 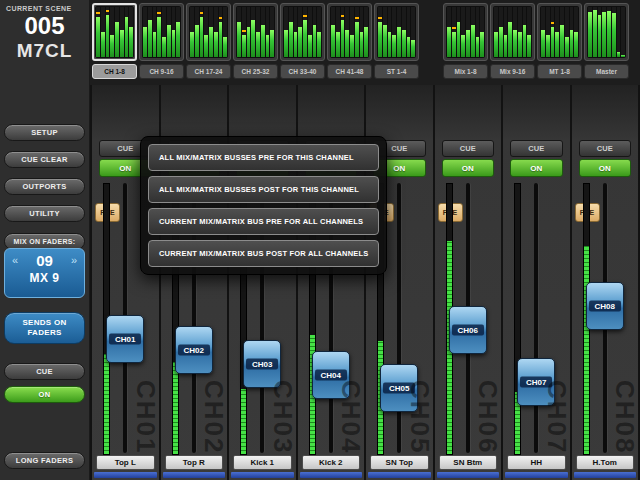 What do you see at coordinates (606, 282) in the screenshot?
I see `channel-strip: CUE ON PRE CH08 CH08 H.Tom` at bounding box center [606, 282].